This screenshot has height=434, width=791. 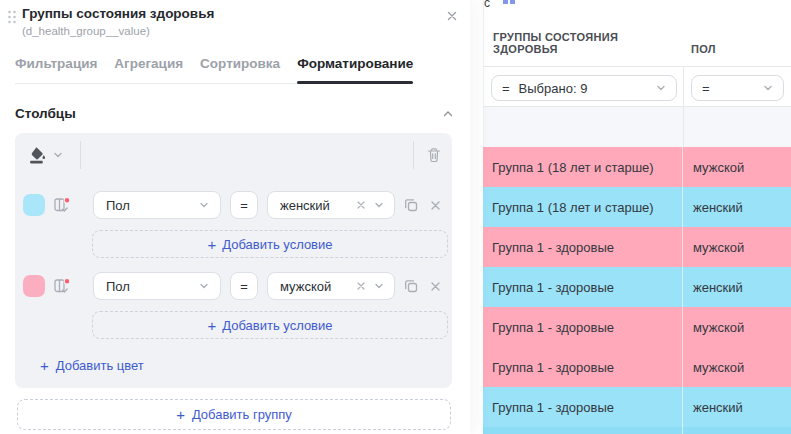 I want to click on clipped-text-fragment: c, so click(x=487, y=5).